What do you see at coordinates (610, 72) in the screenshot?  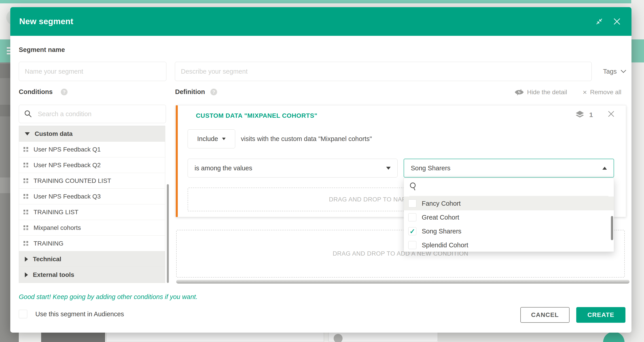 I see `tags-label: Tags` at bounding box center [610, 72].